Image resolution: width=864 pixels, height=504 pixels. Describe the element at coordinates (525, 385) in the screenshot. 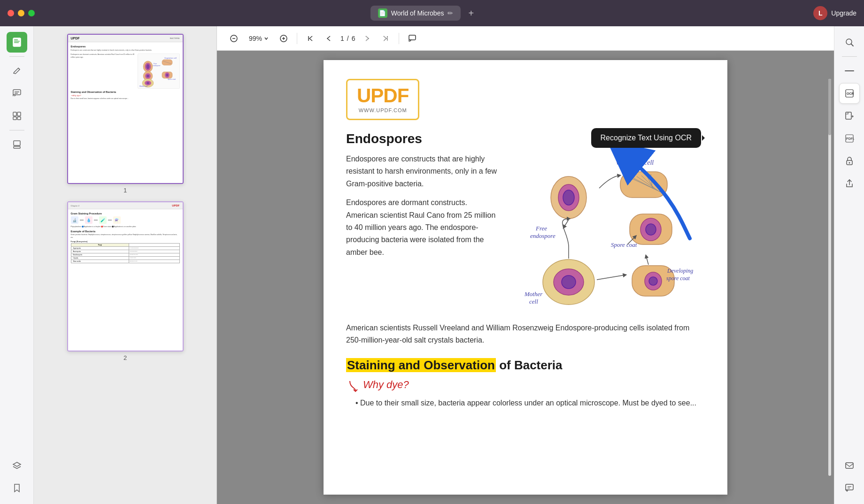

I see `why-dye-container: Why dye?` at that location.